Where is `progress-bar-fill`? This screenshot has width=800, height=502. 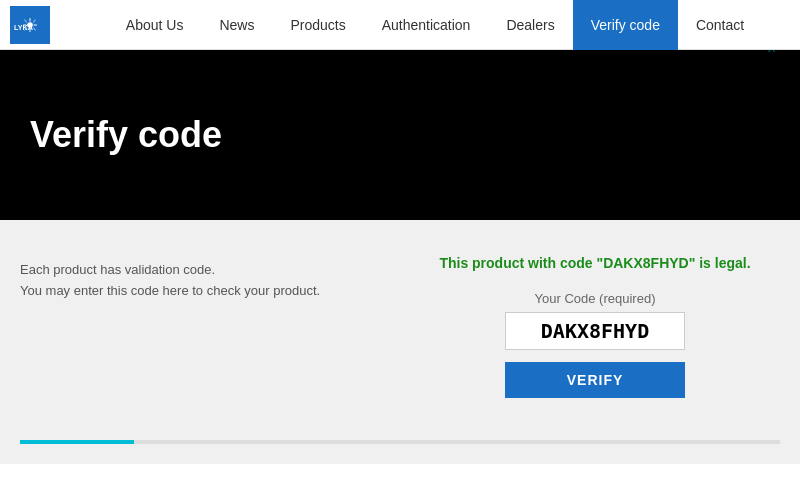
progress-bar-fill is located at coordinates (77, 442).